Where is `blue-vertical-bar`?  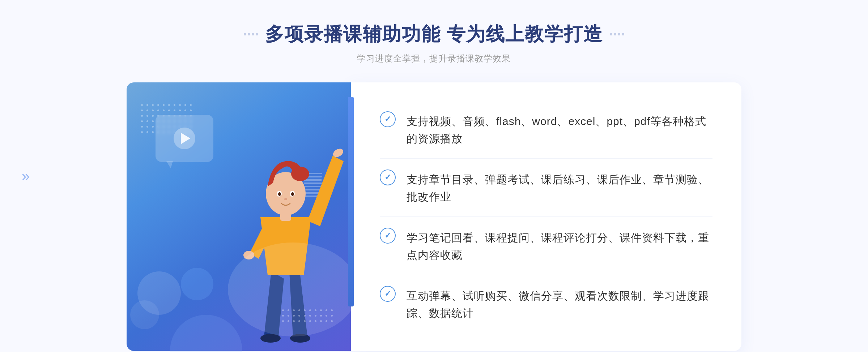
blue-vertical-bar is located at coordinates (351, 202).